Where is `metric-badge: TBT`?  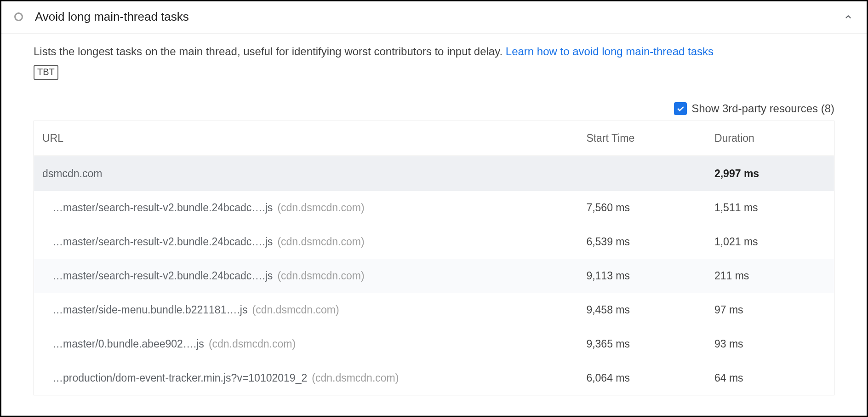
metric-badge: TBT is located at coordinates (46, 73).